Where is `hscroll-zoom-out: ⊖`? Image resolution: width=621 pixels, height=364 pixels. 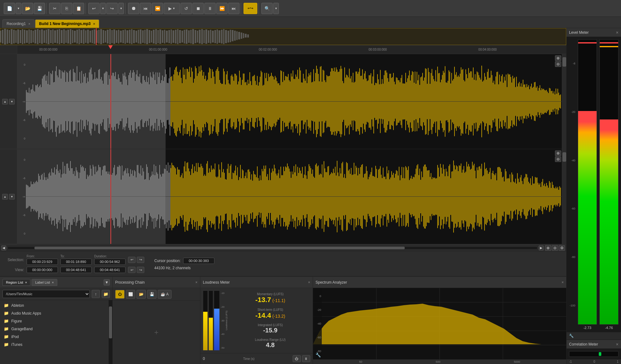 hscroll-zoom-out: ⊖ is located at coordinates (555, 248).